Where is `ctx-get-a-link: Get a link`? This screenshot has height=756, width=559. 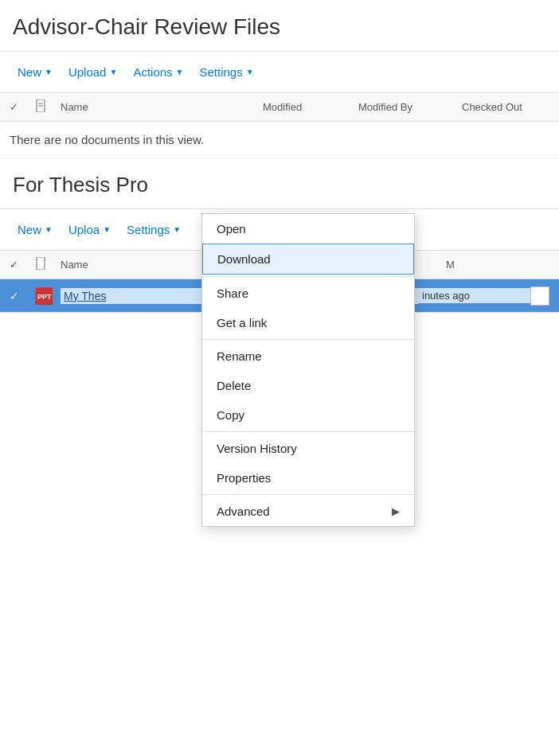 ctx-get-a-link: Get a link is located at coordinates (308, 323).